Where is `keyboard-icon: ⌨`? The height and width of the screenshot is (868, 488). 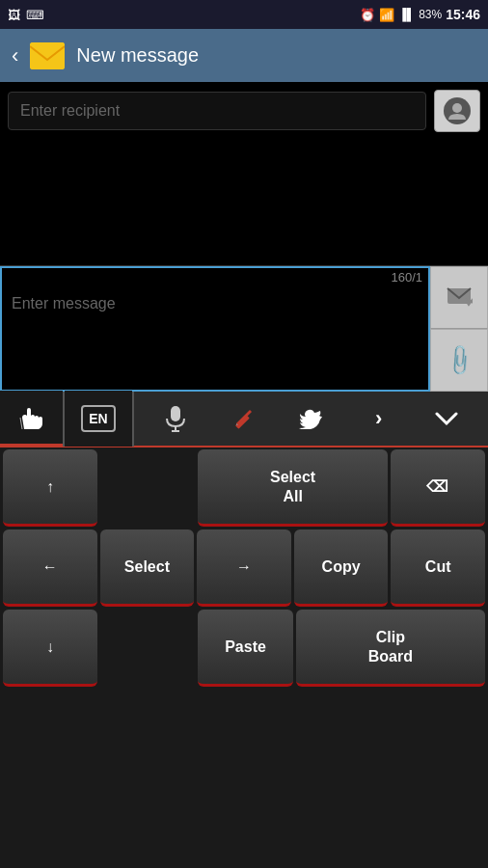
keyboard-icon: ⌨ is located at coordinates (35, 15).